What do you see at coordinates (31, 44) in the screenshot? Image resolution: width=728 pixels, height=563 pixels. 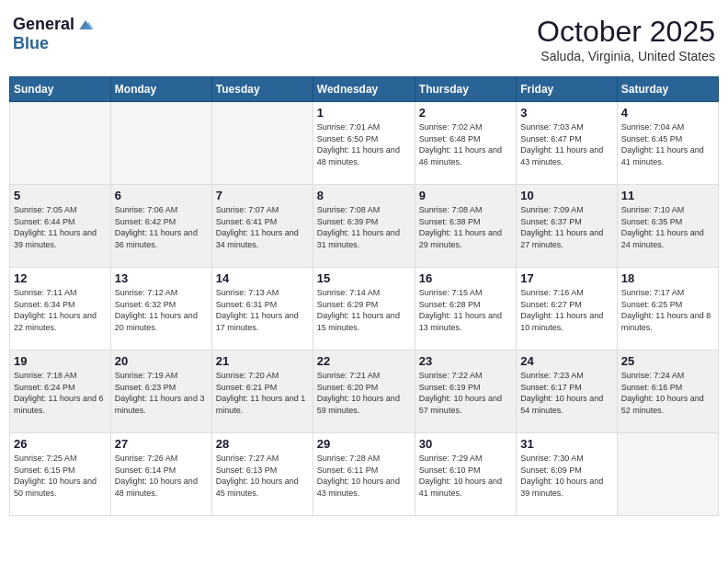 I see `logo-blue: Blue` at bounding box center [31, 44].